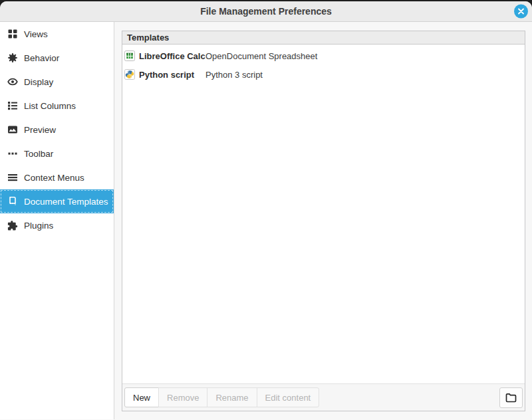 The image size is (532, 420). I want to click on gear-icon, so click(13, 58).